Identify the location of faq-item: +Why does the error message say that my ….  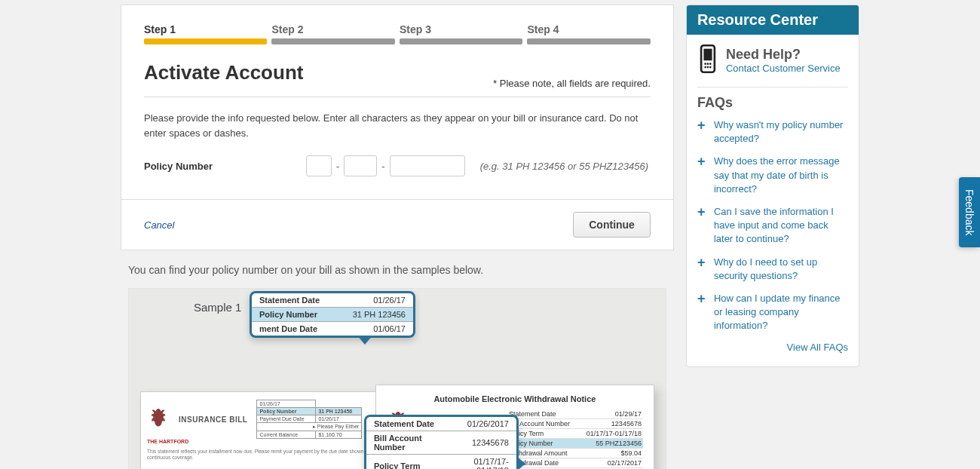
(773, 175).